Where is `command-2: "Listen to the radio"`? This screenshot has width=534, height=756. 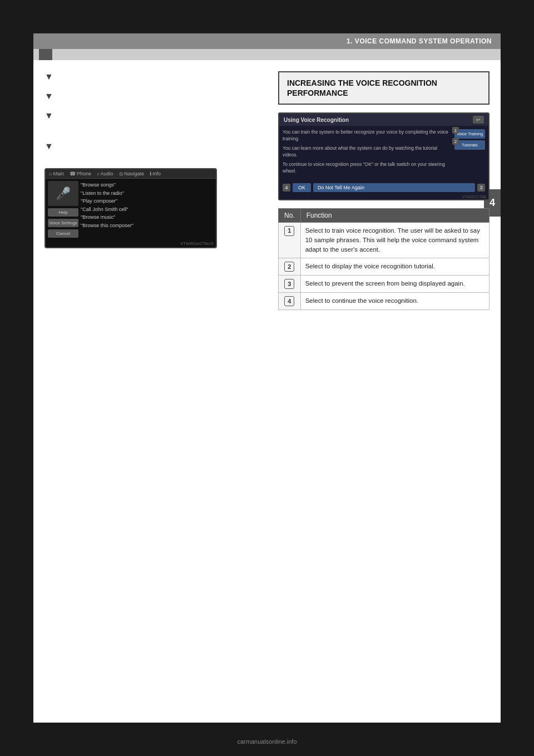
command-2: "Listen to the radio" is located at coordinates (147, 194).